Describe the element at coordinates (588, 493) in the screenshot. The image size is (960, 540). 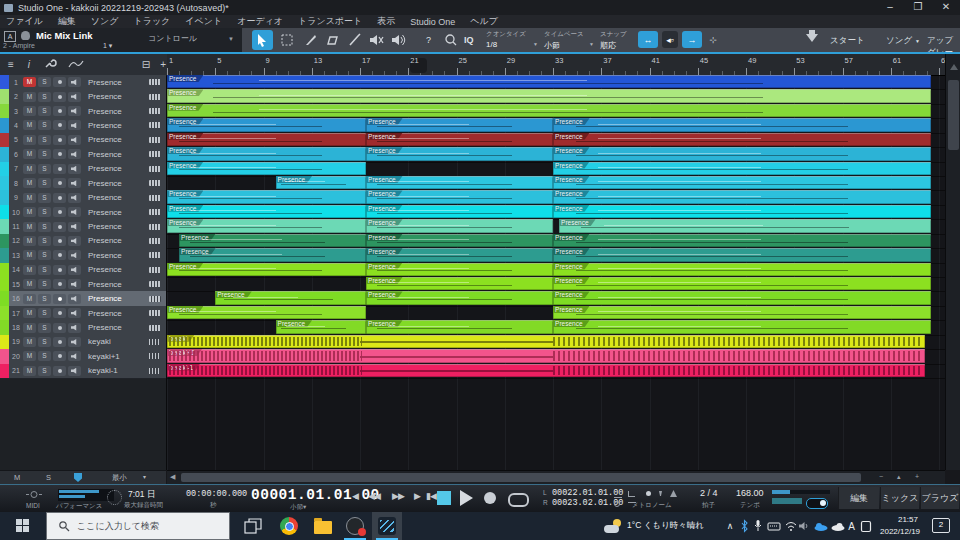
I see `loop-start-value: 00022.01.01.00` at that location.